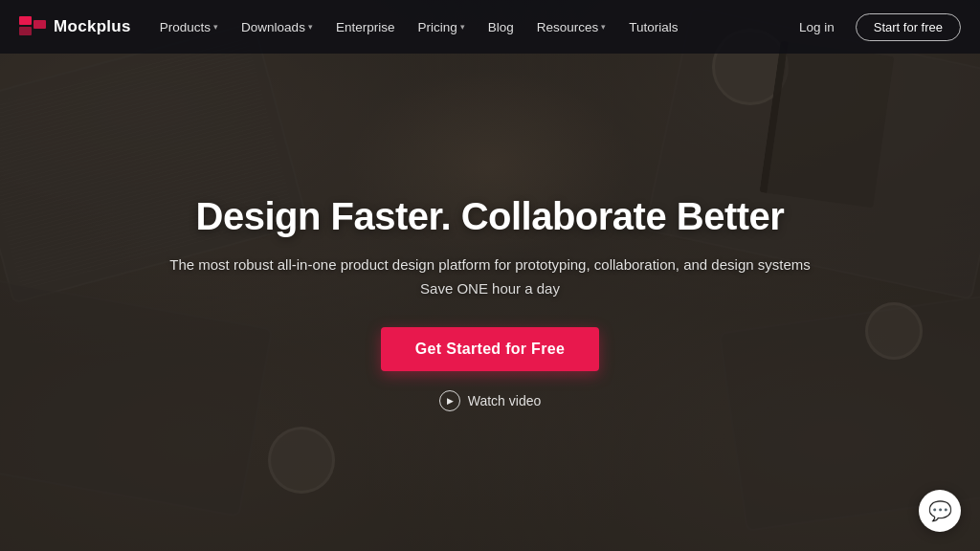 The image size is (980, 551). Describe the element at coordinates (216, 27) in the screenshot. I see `products-chevron-icon: ▾` at that location.